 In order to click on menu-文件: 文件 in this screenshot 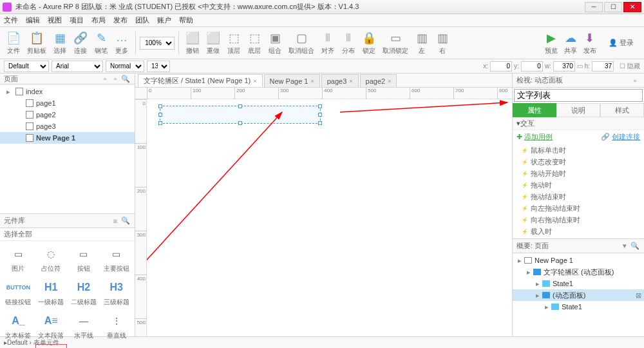, I will do `click(11, 21)`.